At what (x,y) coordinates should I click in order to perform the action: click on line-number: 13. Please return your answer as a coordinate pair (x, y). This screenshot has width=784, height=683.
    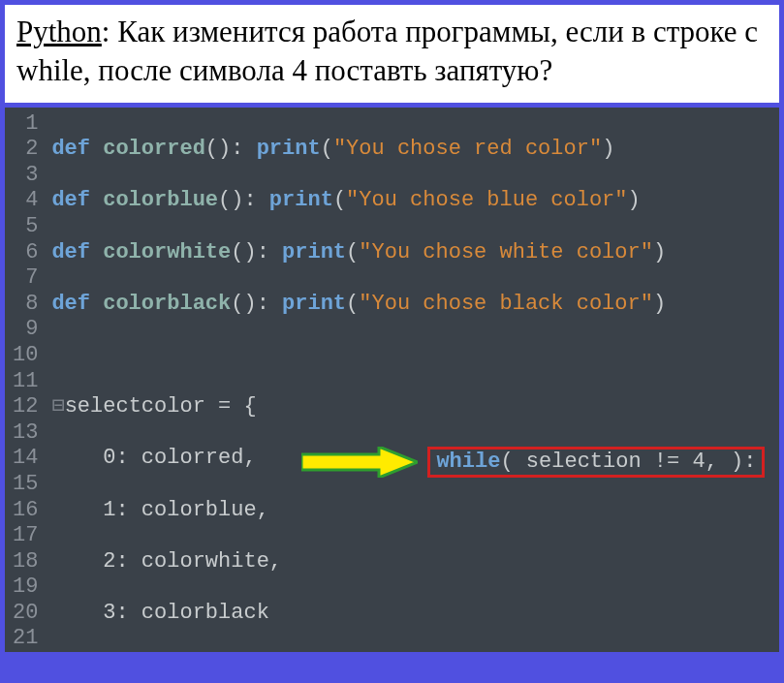
    Looking at the image, I should click on (25, 434).